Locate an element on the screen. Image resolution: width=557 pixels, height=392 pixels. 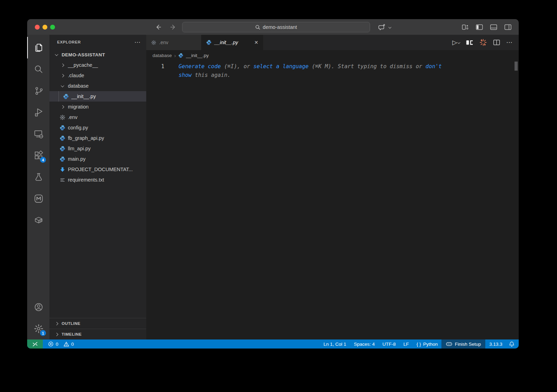
oc-extension-icon is located at coordinates (470, 42).